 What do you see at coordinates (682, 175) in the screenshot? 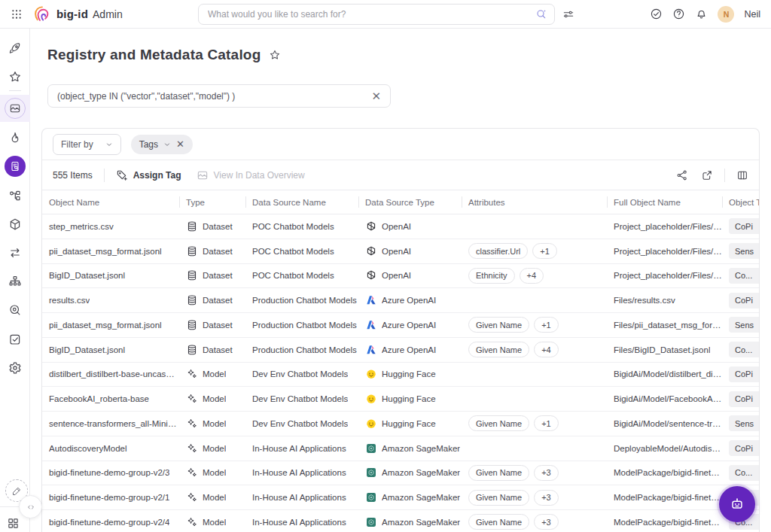
I see `share-icon` at bounding box center [682, 175].